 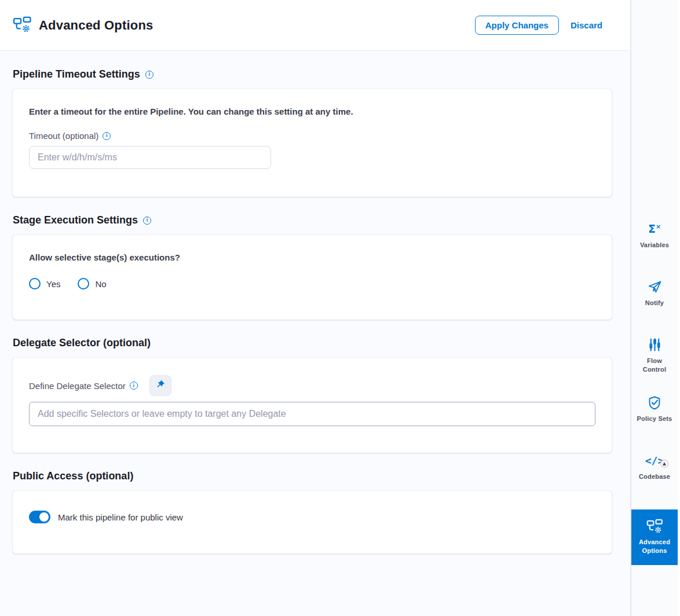 What do you see at coordinates (160, 386) in the screenshot?
I see `pushpin-icon` at bounding box center [160, 386].